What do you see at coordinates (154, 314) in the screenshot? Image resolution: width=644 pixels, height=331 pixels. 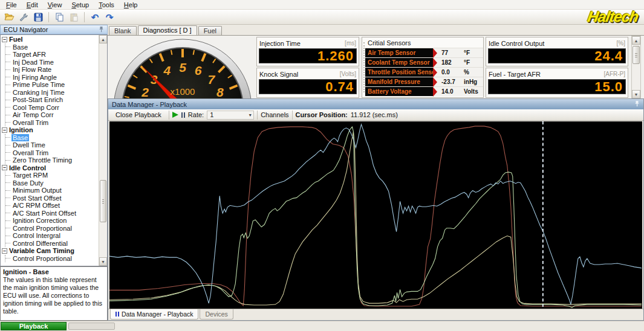 I see `tab-data-manager-playback: Data Manager - Playback` at bounding box center [154, 314].